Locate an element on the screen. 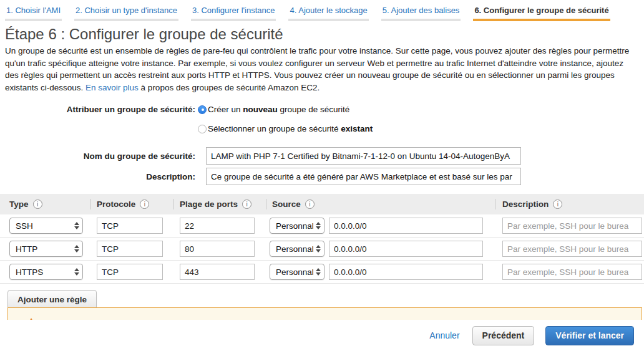  radio-select-existing: Sélectionner un groupe de sécurité exist… is located at coordinates (285, 128).